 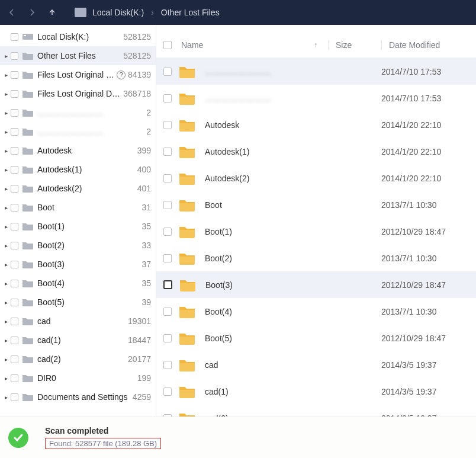 What do you see at coordinates (316, 205) in the screenshot?
I see `file-row: Boot2013/7/1 10:30` at bounding box center [316, 205].